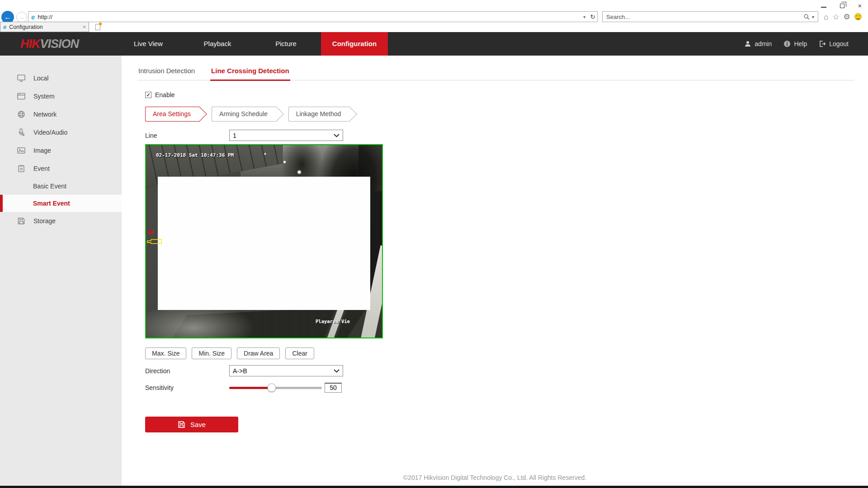  I want to click on max-size-button: Max. Size, so click(165, 353).